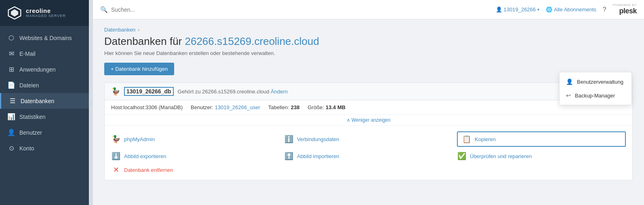  What do you see at coordinates (44, 85) in the screenshot?
I see `sidebar-item-files: 📄 Dateien` at bounding box center [44, 85].